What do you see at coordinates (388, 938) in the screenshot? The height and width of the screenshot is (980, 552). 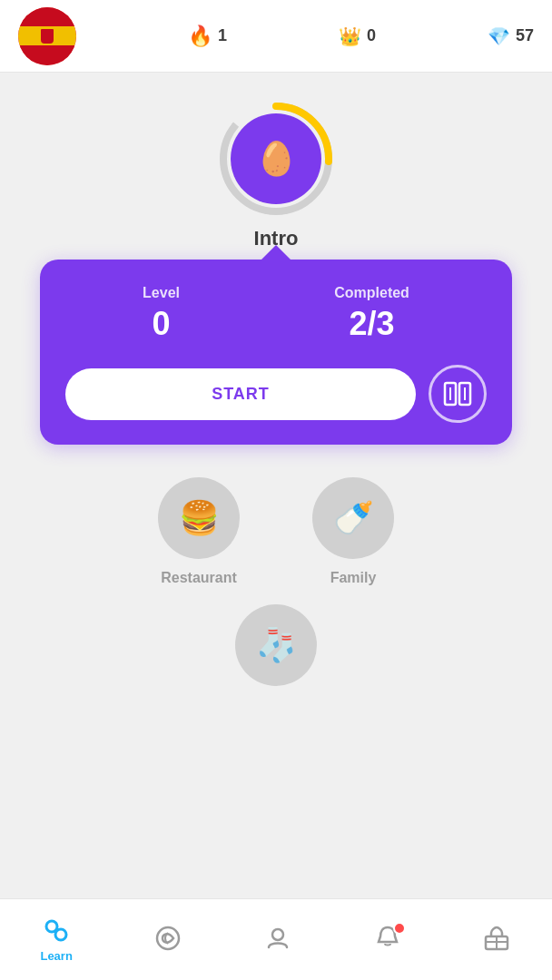 I see `notifications-icon` at bounding box center [388, 938].